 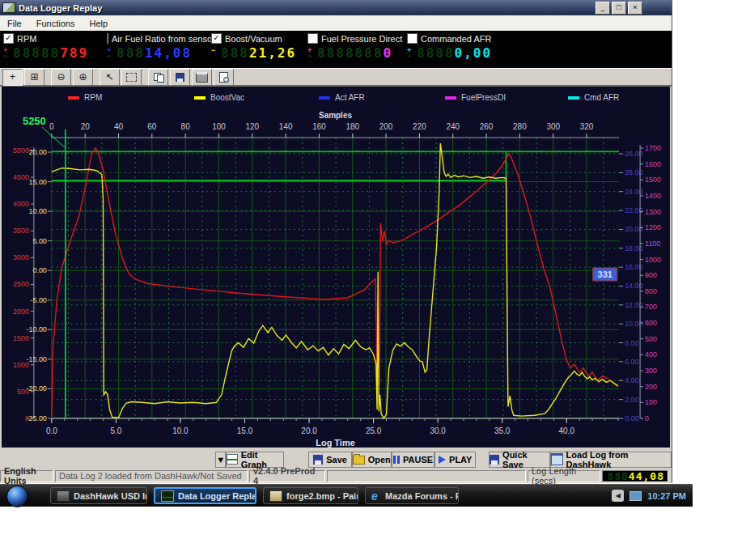 I want to click on svg-text: 4000, so click(x=21, y=204).